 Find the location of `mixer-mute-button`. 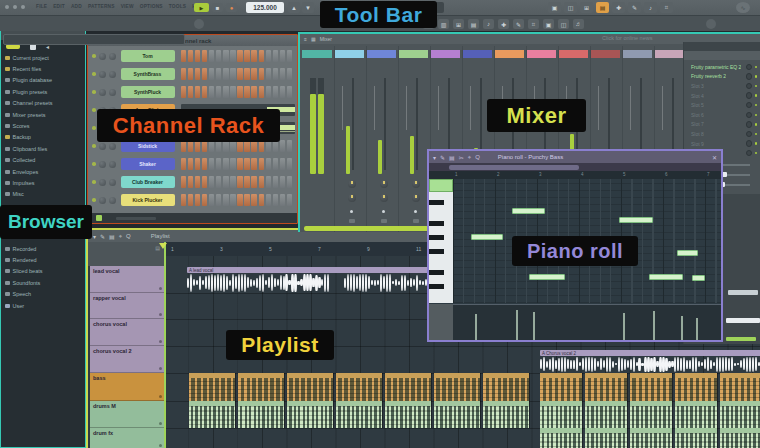

mixer-mute-button is located at coordinates (352, 221).